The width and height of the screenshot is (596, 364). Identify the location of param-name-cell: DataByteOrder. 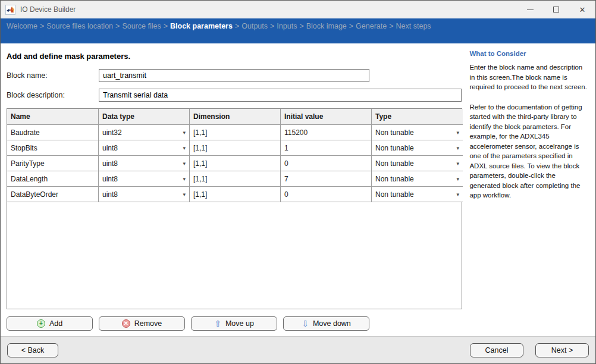
(53, 194).